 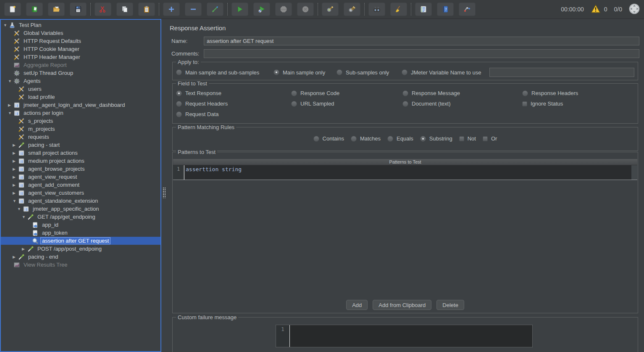 What do you see at coordinates (81, 233) in the screenshot?
I see `tree-item-app-token: app_token` at bounding box center [81, 233].